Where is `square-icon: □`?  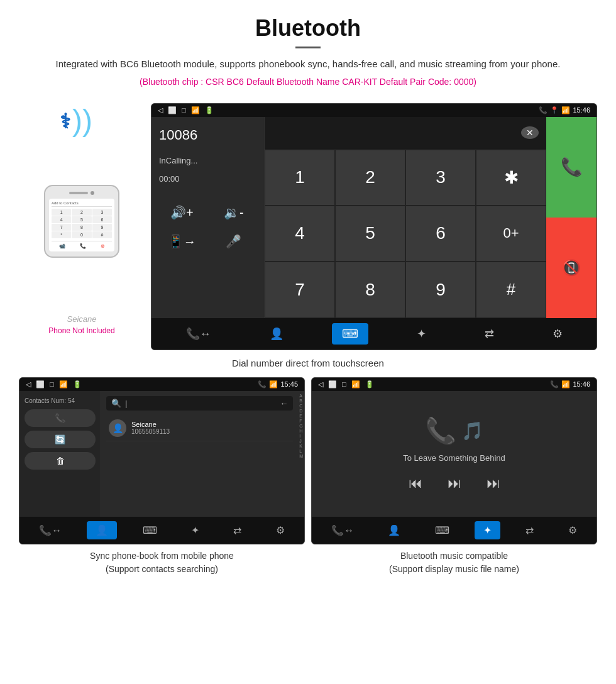 square-icon: □ is located at coordinates (184, 110).